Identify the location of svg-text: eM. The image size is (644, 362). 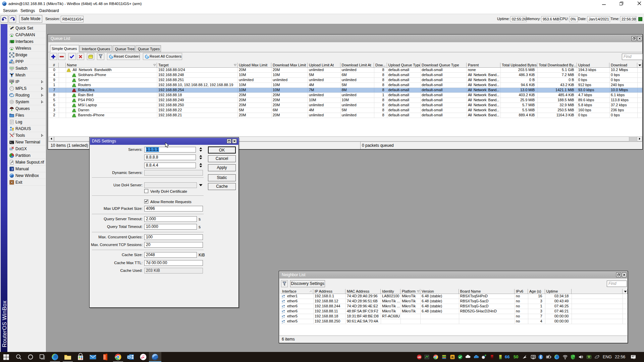
(419, 357).